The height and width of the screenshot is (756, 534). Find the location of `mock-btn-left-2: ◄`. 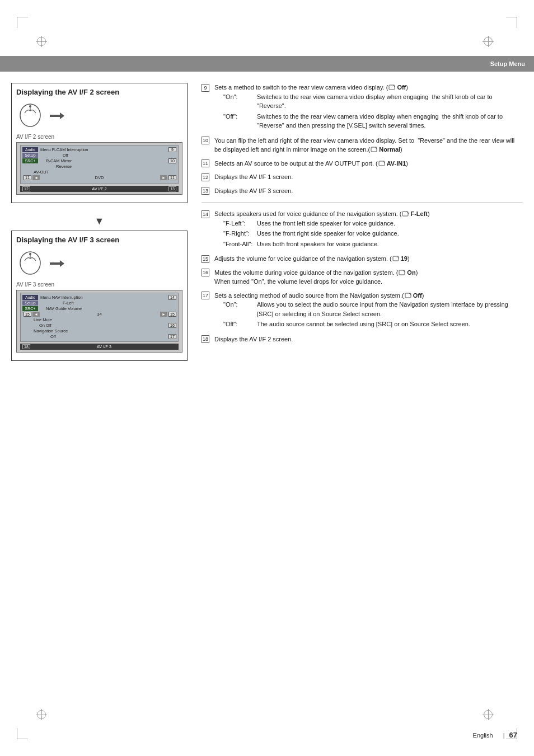

mock-btn-left-2: ◄ is located at coordinates (36, 314).